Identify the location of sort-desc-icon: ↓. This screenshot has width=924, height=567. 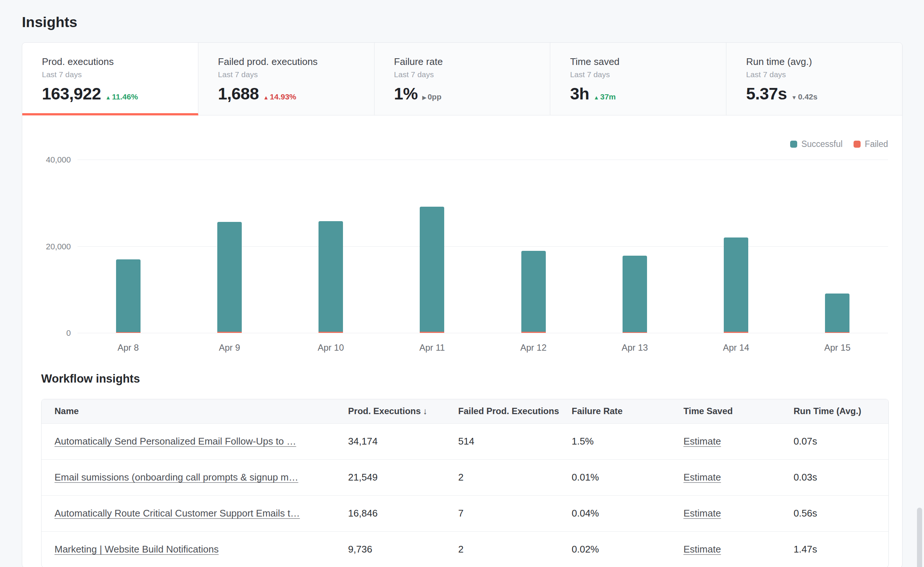
(425, 411).